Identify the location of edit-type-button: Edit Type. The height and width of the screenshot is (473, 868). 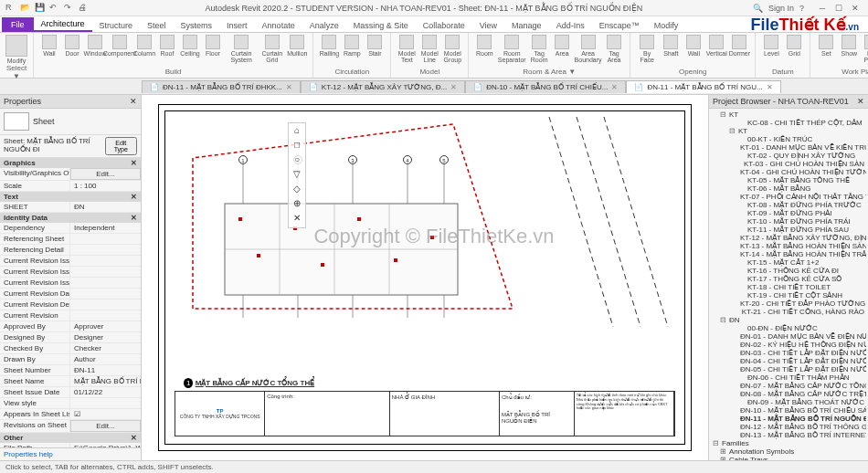
(121, 146).